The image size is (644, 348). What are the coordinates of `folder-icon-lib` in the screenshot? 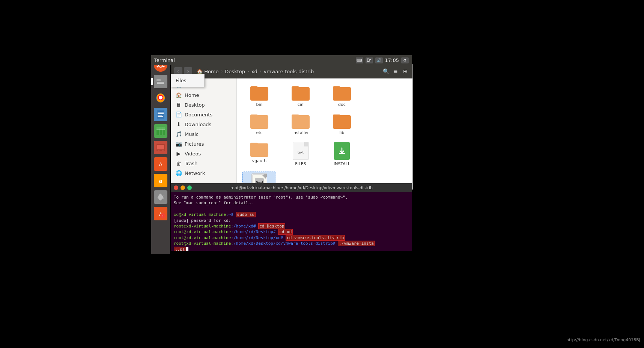 It's located at (342, 121).